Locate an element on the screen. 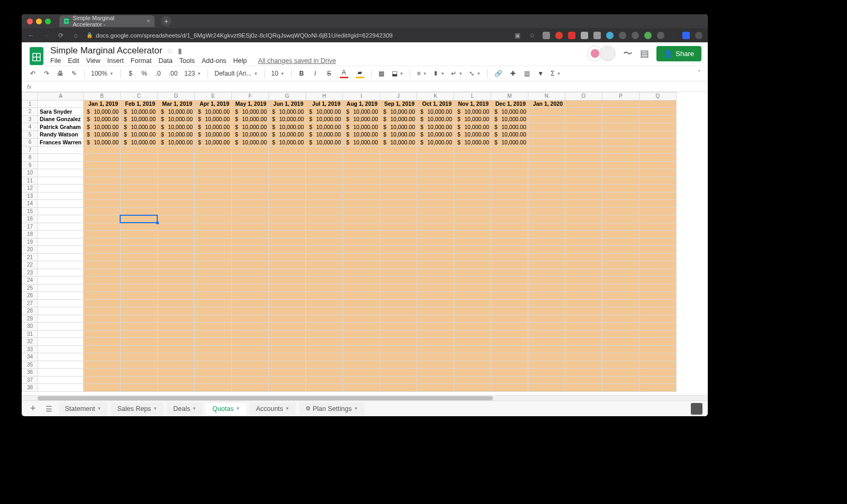 This screenshot has width=847, height=504. row-header: 24 is located at coordinates (30, 280).